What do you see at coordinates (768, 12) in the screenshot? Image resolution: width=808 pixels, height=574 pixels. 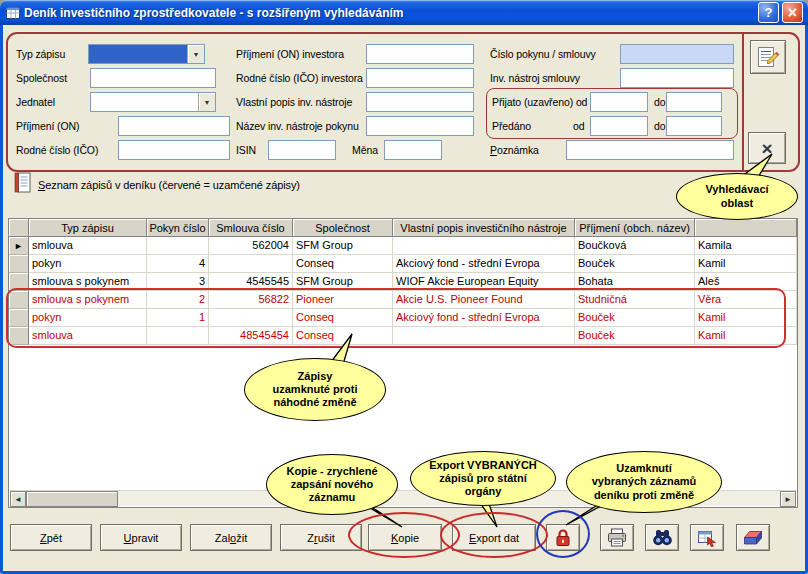 I see `help-button: ?` at bounding box center [768, 12].